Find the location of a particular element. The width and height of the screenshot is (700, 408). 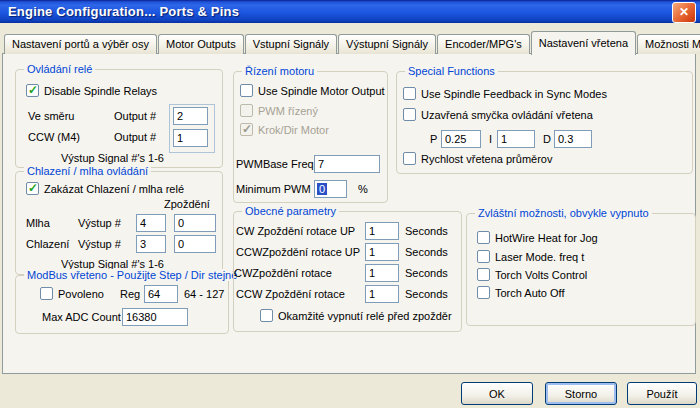

tab-motor-outputs: Motor Outputs is located at coordinates (201, 44).